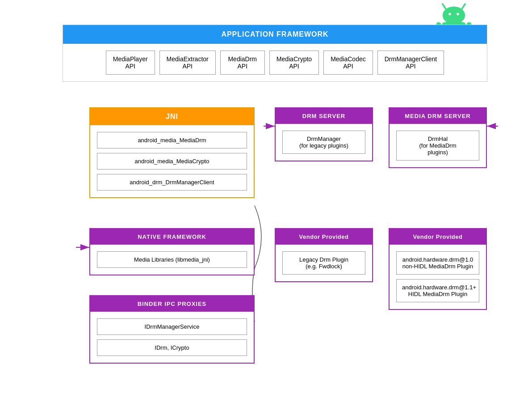 The image size is (532, 398). Describe the element at coordinates (324, 263) in the screenshot. I see `vendor-left-body: Legacy Drm Plugin(e.g. Fwdlock)` at that location.